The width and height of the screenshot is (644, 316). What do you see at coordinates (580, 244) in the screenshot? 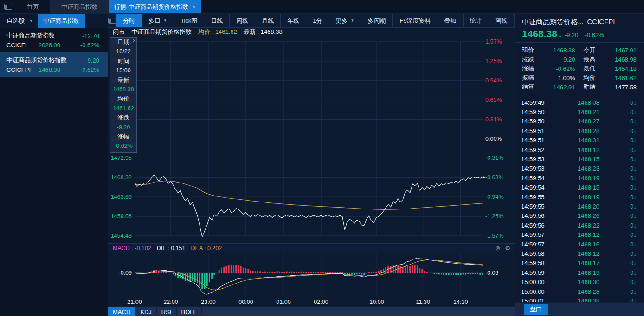
I see `tick-row: 14:59:571468.160↓` at bounding box center [580, 244].